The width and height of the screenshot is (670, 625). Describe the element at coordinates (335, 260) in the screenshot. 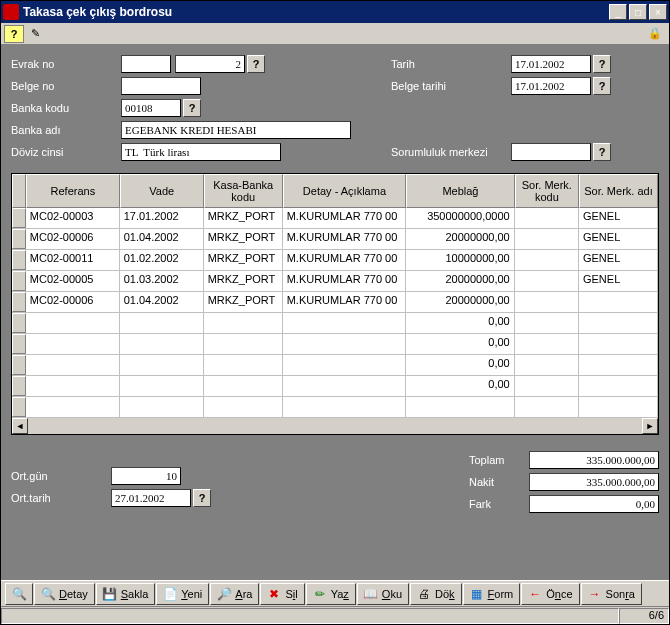

I see `table-row: MC02-0001101.02.2002MRKZ_PORTM.KURUMLAR …` at that location.